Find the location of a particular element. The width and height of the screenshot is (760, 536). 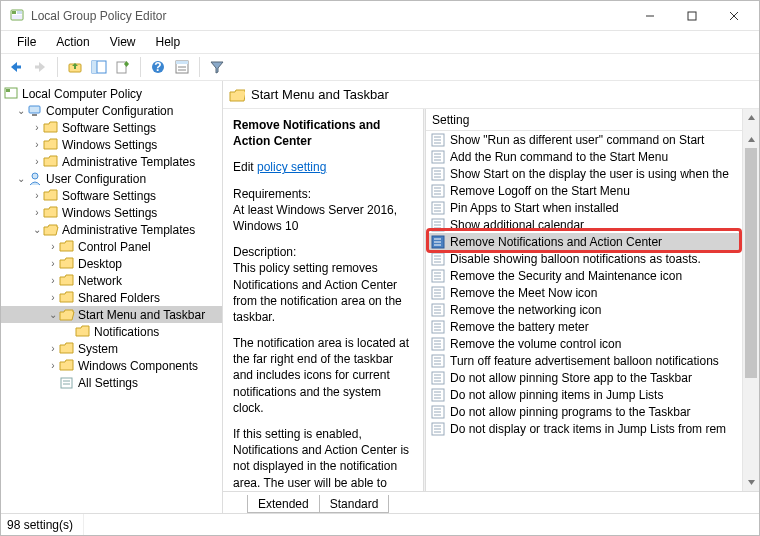

tree-label: Computer Configuration is located at coordinates (110, 111).